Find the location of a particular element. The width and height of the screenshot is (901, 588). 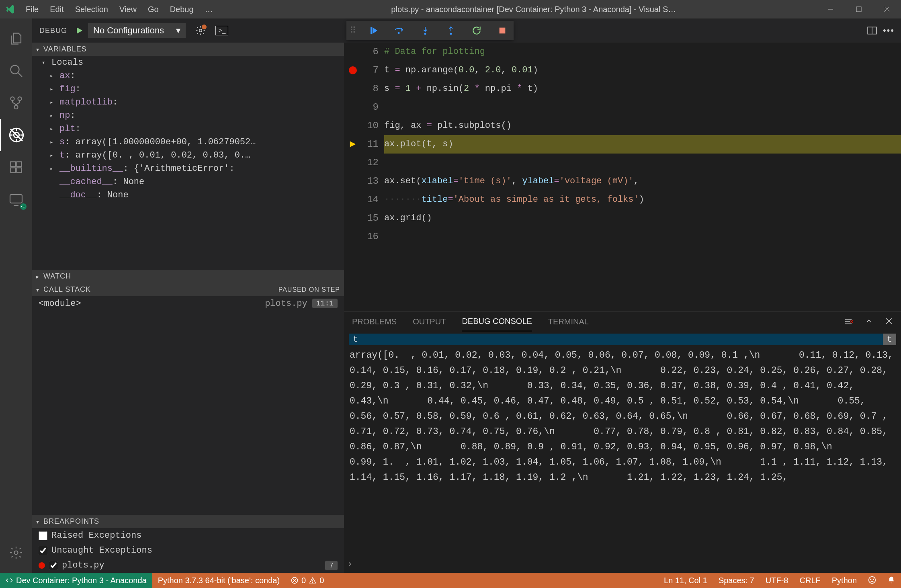

status-errors: 0 is located at coordinates (304, 580).